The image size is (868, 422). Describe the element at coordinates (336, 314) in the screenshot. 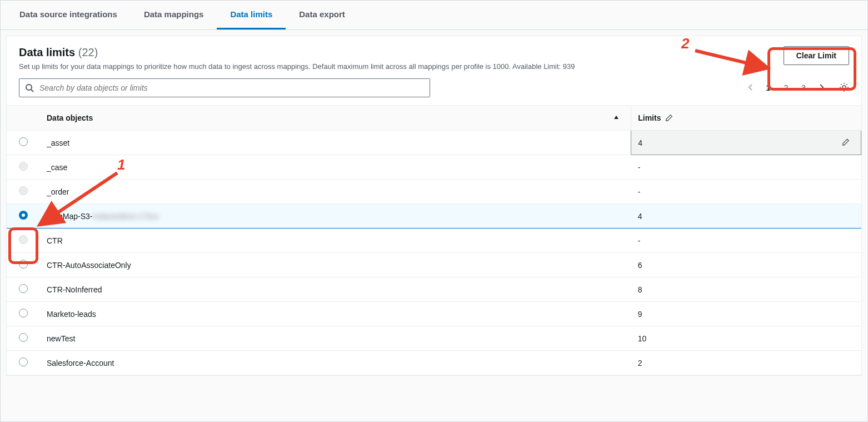

I see `row-name: Marketo-leads` at that location.